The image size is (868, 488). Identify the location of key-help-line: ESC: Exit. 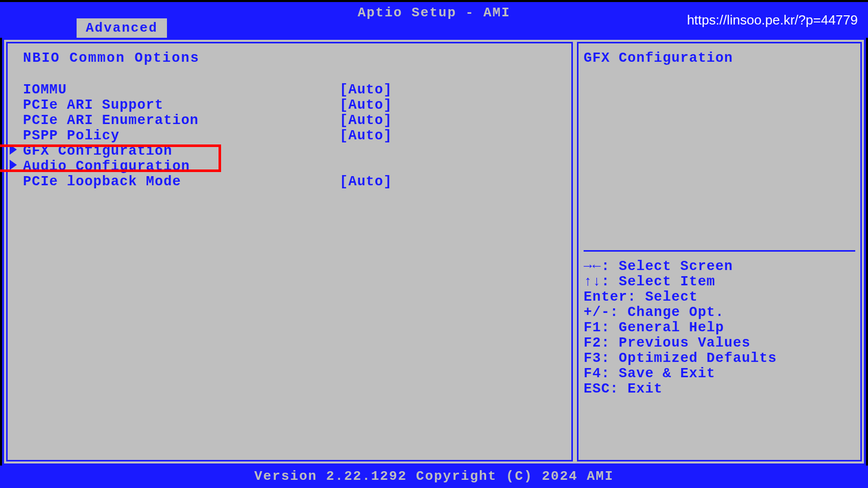
(719, 389).